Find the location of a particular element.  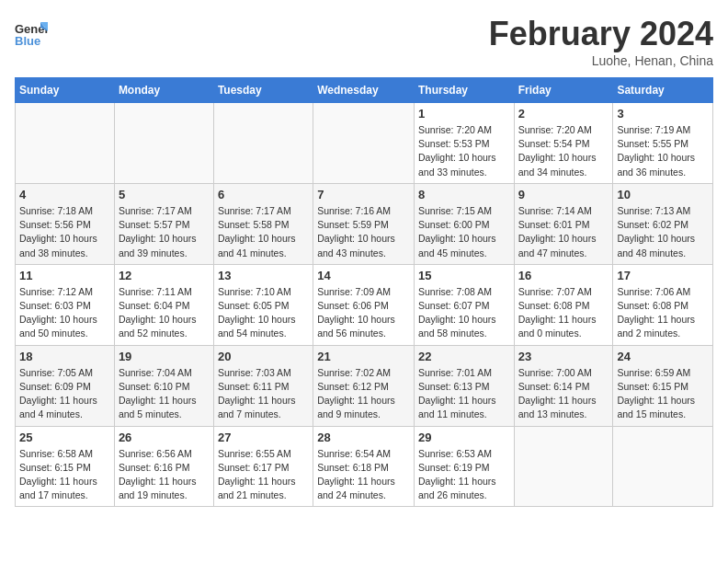

calendar-day-cell: 11Sunrise: 7:12 AMSunset: 6:03 PMDayligh… is located at coordinates (65, 304).